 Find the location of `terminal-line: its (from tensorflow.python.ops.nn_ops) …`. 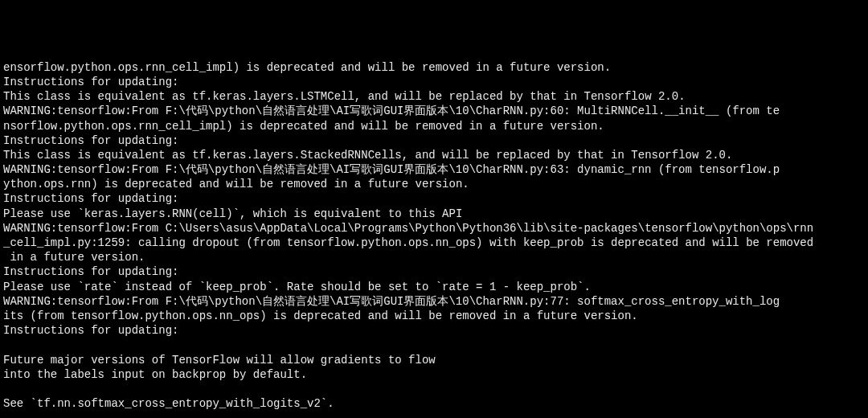

terminal-line: its (from tensorflow.python.ops.nn_ops) … is located at coordinates (434, 316).